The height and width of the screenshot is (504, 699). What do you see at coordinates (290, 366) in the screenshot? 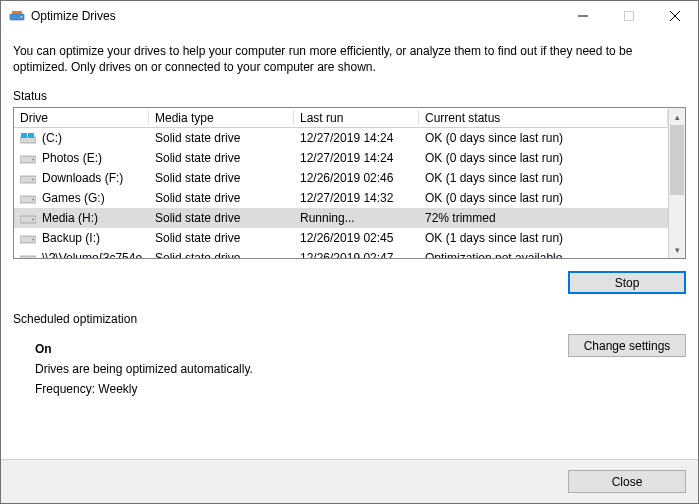
I see `schedule-info: On Drives are being optimized automatica…` at bounding box center [290, 366].